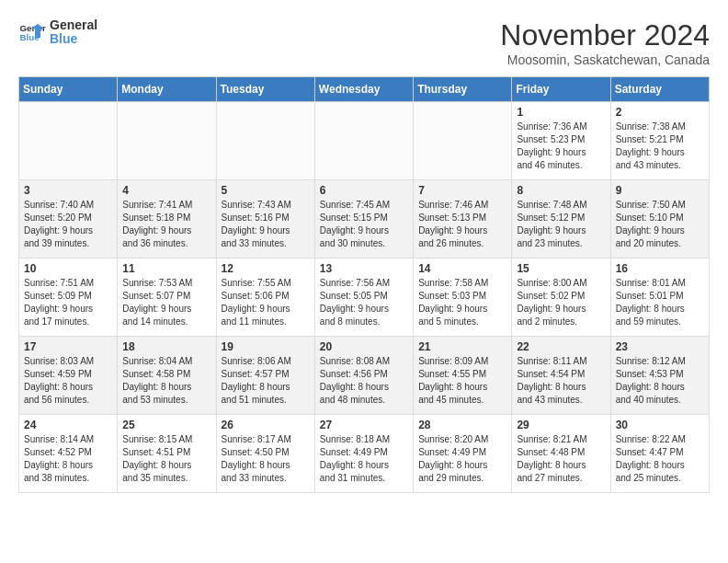 Image resolution: width=728 pixels, height=563 pixels. Describe the element at coordinates (462, 303) in the screenshot. I see `day-info: Sunrise: 7:58 AM Sunset: 5:03 PM Dayligh…` at that location.